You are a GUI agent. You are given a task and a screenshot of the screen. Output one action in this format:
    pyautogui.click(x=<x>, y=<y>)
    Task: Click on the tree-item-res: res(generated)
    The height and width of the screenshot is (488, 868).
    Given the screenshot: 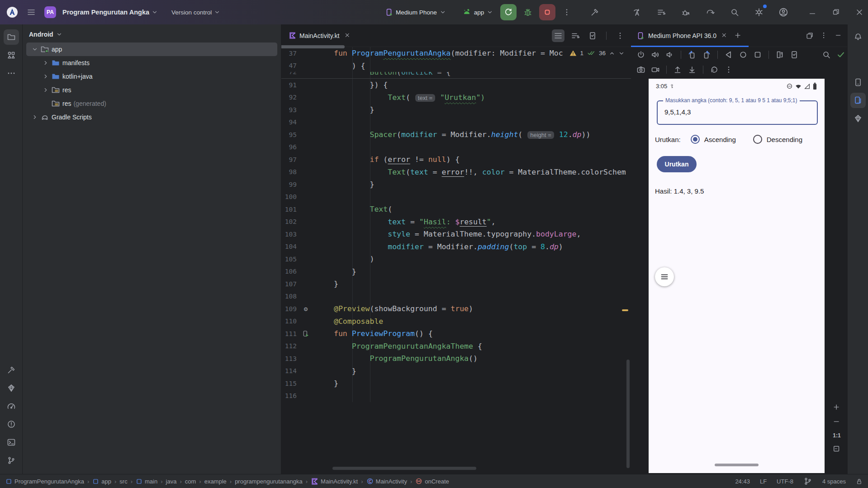 What is the action you would take?
    pyautogui.click(x=152, y=104)
    